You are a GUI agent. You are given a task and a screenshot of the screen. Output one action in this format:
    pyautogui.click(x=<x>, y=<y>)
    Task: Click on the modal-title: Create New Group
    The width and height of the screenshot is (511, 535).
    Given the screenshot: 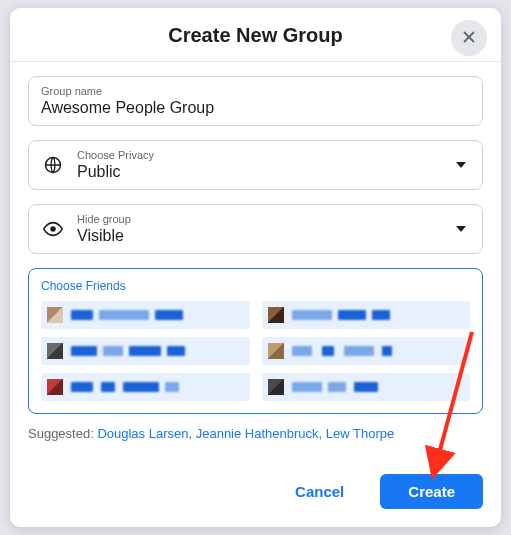 What is the action you would take?
    pyautogui.click(x=256, y=36)
    